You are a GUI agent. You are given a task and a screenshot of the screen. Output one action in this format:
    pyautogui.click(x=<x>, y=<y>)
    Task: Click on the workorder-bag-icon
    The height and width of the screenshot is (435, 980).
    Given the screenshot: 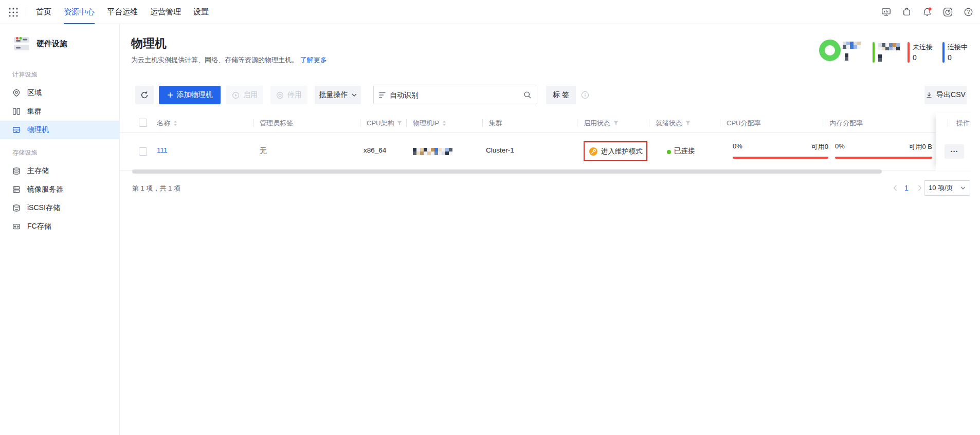 What is the action you would take?
    pyautogui.click(x=907, y=12)
    